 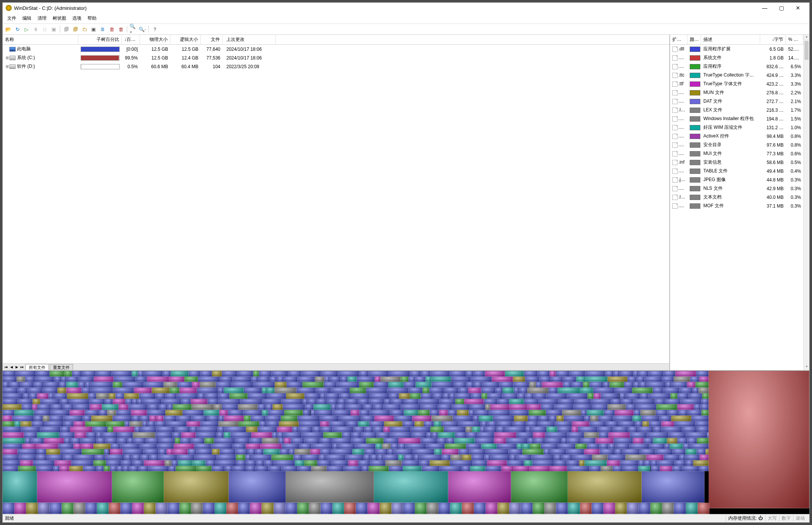 I want to click on col-bytes: ↓字节, so click(x=773, y=39).